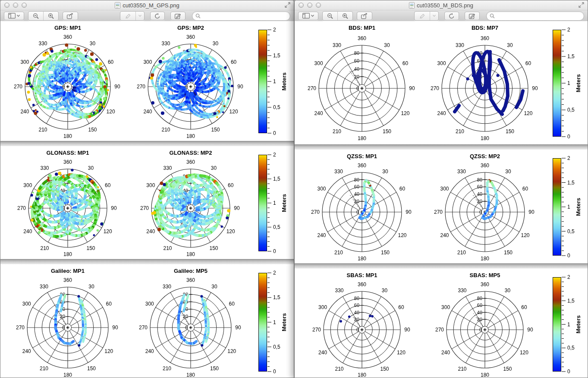 The image size is (588, 378). Describe the element at coordinates (189, 321) in the screenshot. I see `skyplot-galileo-mp5` at that location.